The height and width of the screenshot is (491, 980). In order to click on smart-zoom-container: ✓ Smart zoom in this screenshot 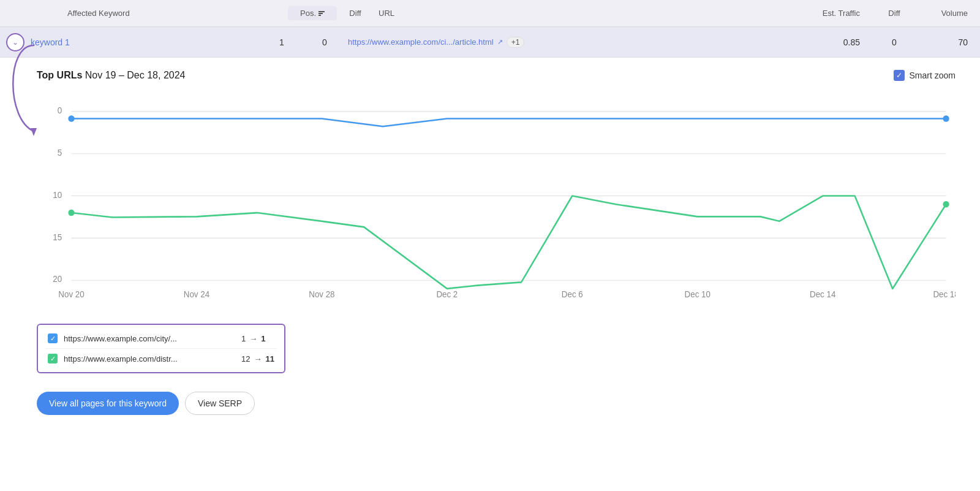, I will do `click(925, 75)`.